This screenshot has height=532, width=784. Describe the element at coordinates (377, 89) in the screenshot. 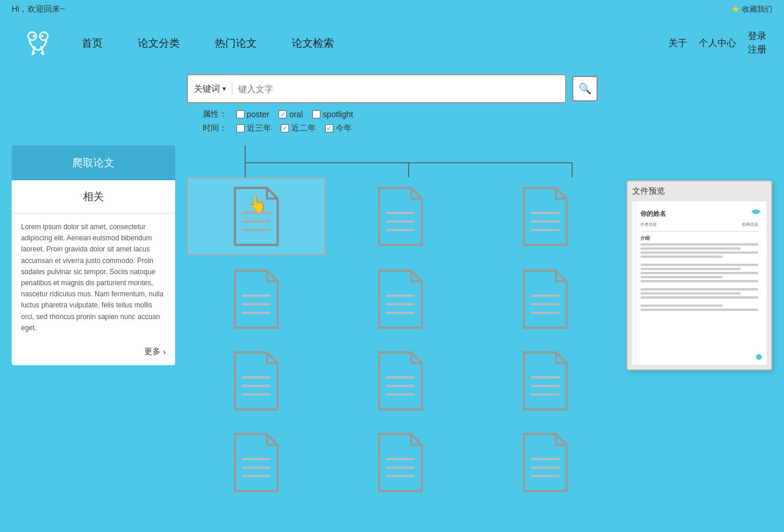

I see `search-box: 关键词 ▾` at that location.